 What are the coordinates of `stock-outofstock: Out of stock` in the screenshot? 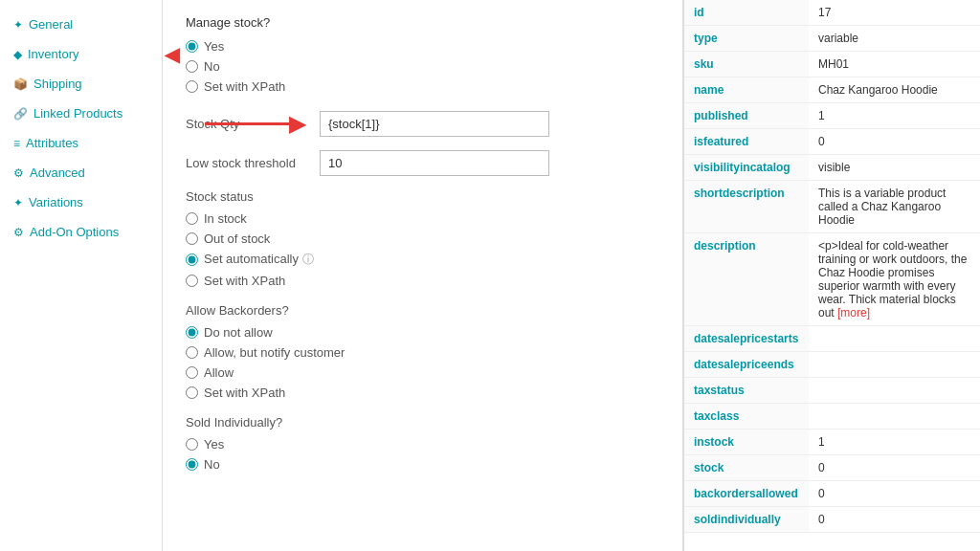 It's located at (423, 239).